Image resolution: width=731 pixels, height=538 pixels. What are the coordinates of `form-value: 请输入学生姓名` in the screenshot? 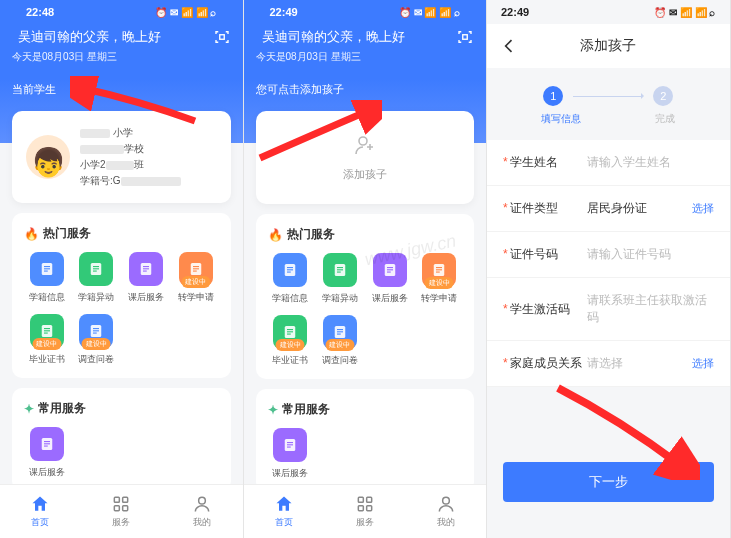 It's located at (650, 162).